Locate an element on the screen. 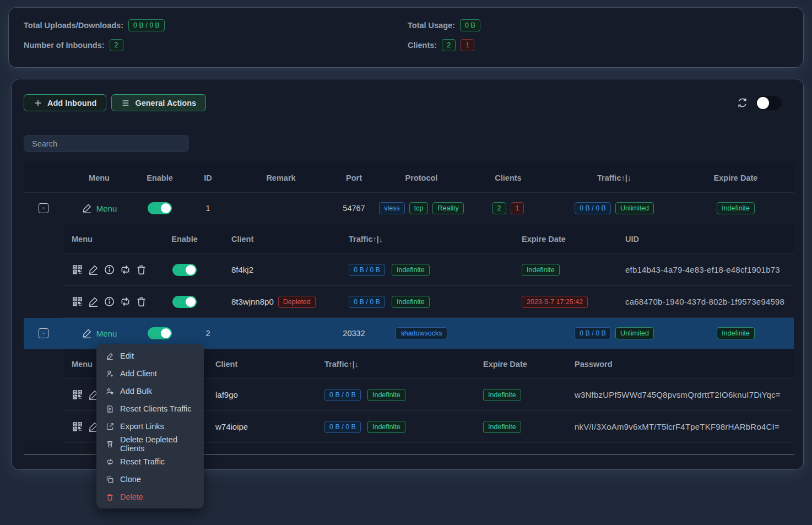 Image resolution: width=812 pixels, height=525 pixels. menu-item-delete-depleted-clients: Delete Depleted Clients is located at coordinates (150, 444).